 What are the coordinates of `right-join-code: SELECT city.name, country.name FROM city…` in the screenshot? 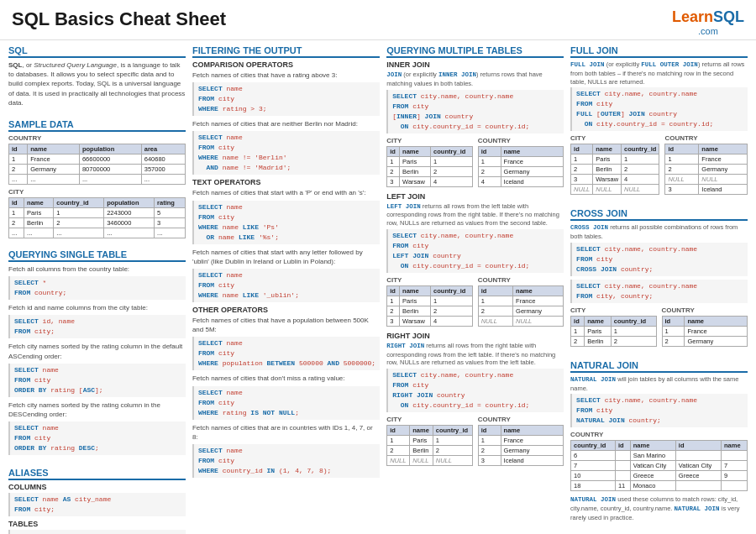 It's located at (475, 390).